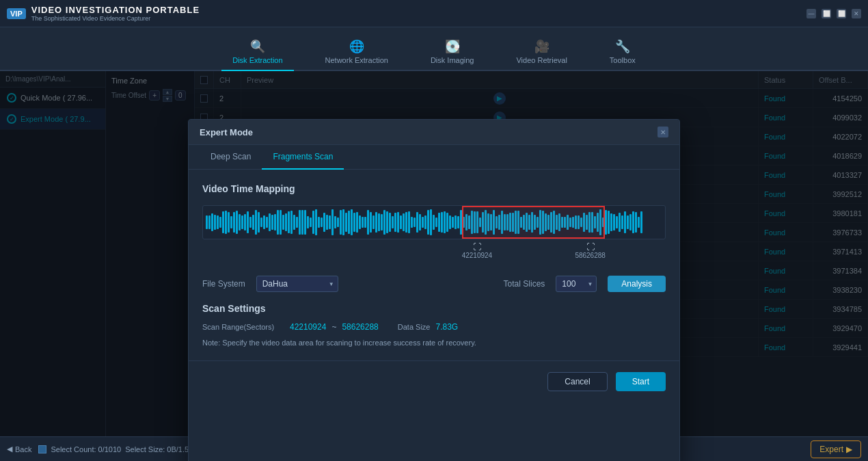  What do you see at coordinates (10, 449) in the screenshot?
I see `back-arrow-icon: ◀` at bounding box center [10, 449].